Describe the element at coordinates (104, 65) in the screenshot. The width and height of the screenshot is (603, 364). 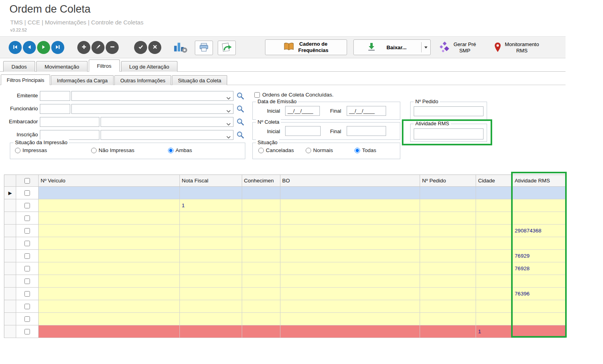
I see `tab-filtros: Filtros` at that location.